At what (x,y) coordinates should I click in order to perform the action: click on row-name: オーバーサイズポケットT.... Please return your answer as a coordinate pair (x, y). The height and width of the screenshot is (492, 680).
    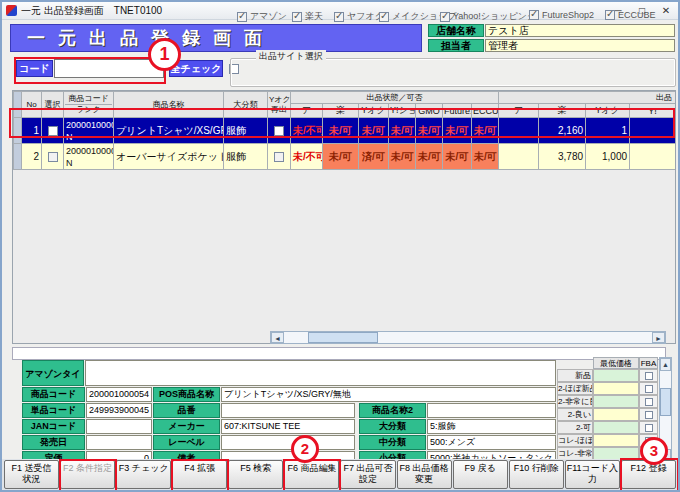
    Looking at the image, I should click on (169, 157).